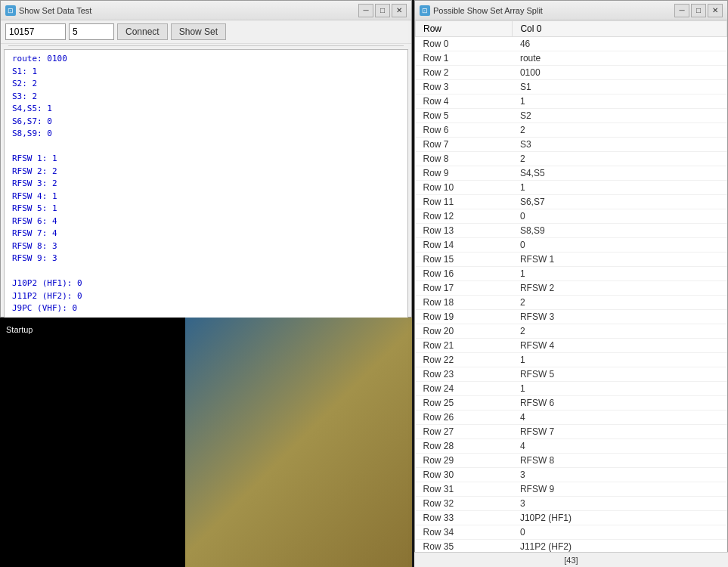  I want to click on row-value: route, so click(620, 59).